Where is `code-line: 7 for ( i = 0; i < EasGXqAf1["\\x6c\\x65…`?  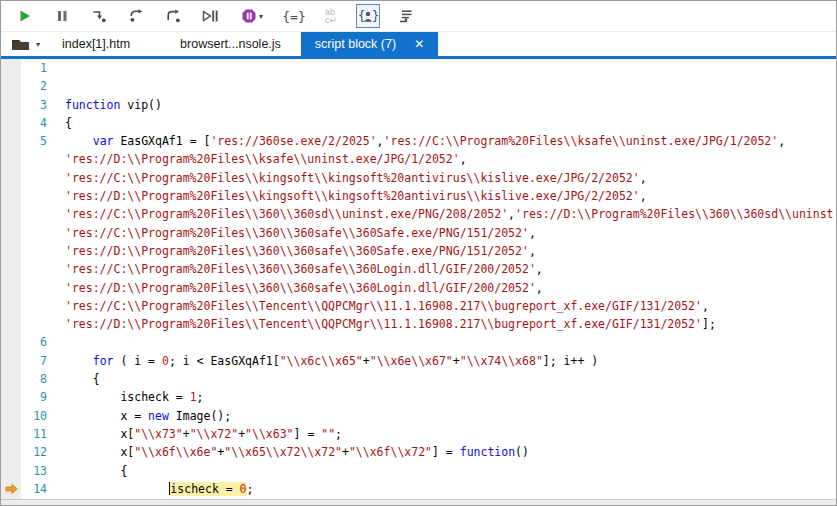 code-line: 7 for ( i = 0; i < EasGXqAf1["\\x6c\\x65… is located at coordinates (418, 361).